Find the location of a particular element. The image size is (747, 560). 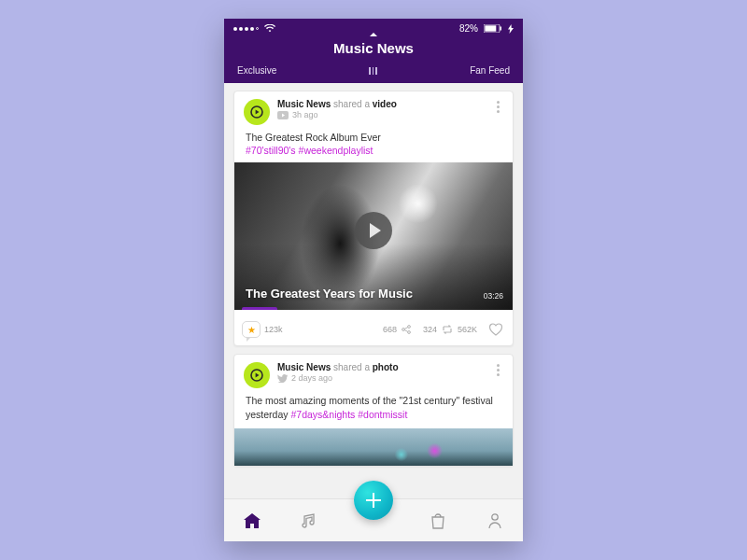

photo-thumbnail is located at coordinates (374, 447).